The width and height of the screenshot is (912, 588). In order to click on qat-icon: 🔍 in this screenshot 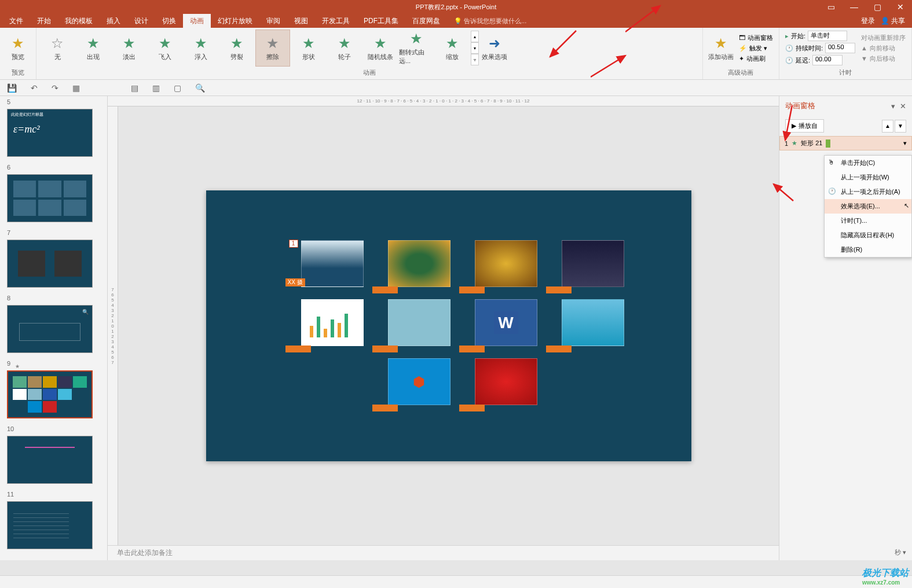, I will do `click(200, 88)`.